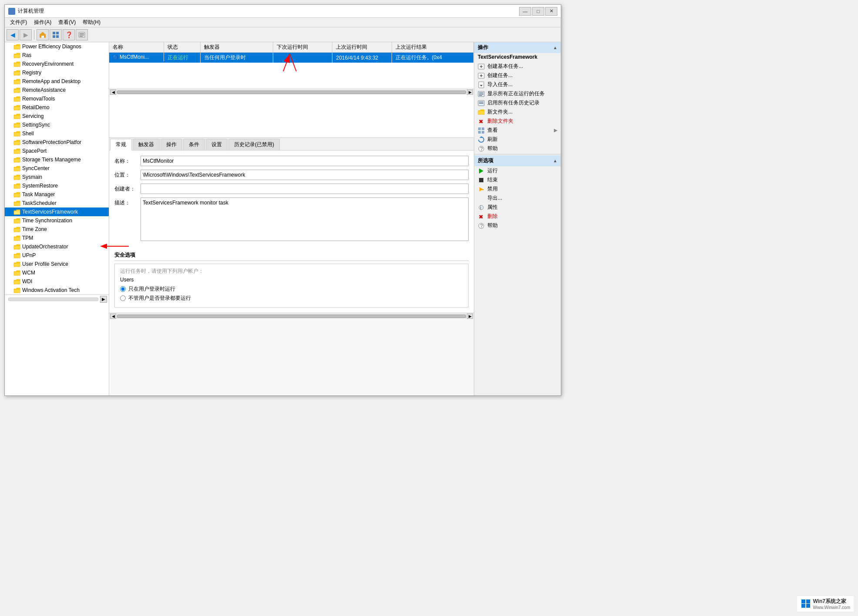 The height and width of the screenshot is (616, 858). What do you see at coordinates (18, 23) in the screenshot?
I see `menu-file: 文件(F)` at bounding box center [18, 23].